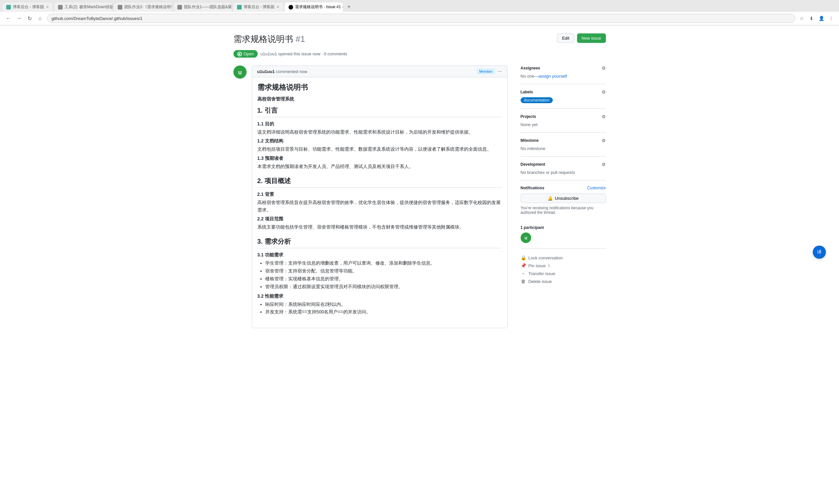 This screenshot has width=839, height=504. I want to click on notifications-section: Notifications Customize 🔔 Unsubscribe Yo…, so click(563, 200).